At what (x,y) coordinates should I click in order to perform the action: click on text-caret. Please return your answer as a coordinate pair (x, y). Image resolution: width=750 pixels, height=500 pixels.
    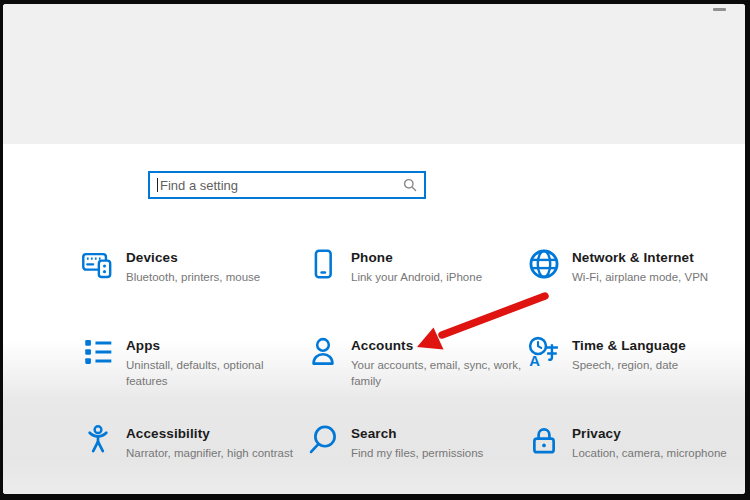
    Looking at the image, I should click on (158, 185).